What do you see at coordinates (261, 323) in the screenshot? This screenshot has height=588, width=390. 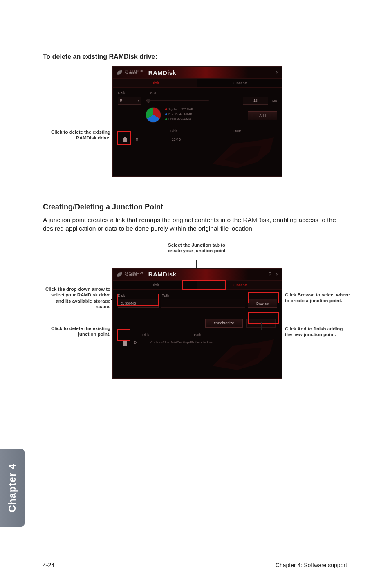 I see `add-junction-button` at bounding box center [261, 323].